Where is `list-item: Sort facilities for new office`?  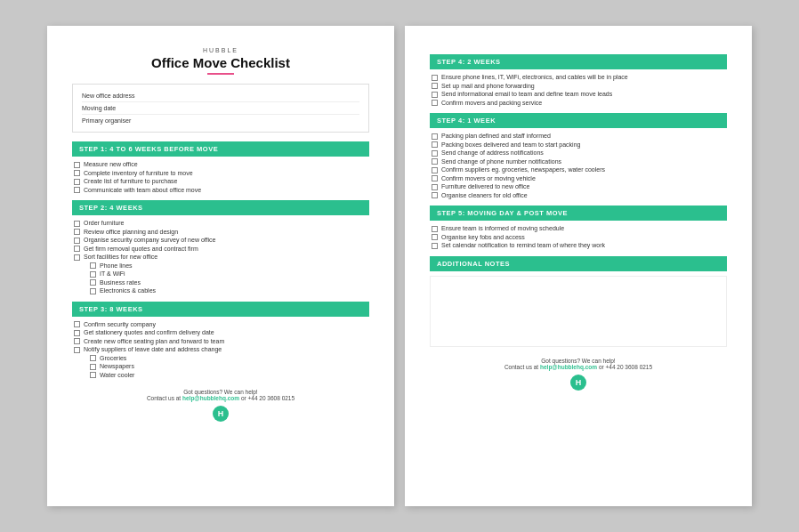
list-item: Sort facilities for new office is located at coordinates (221, 257).